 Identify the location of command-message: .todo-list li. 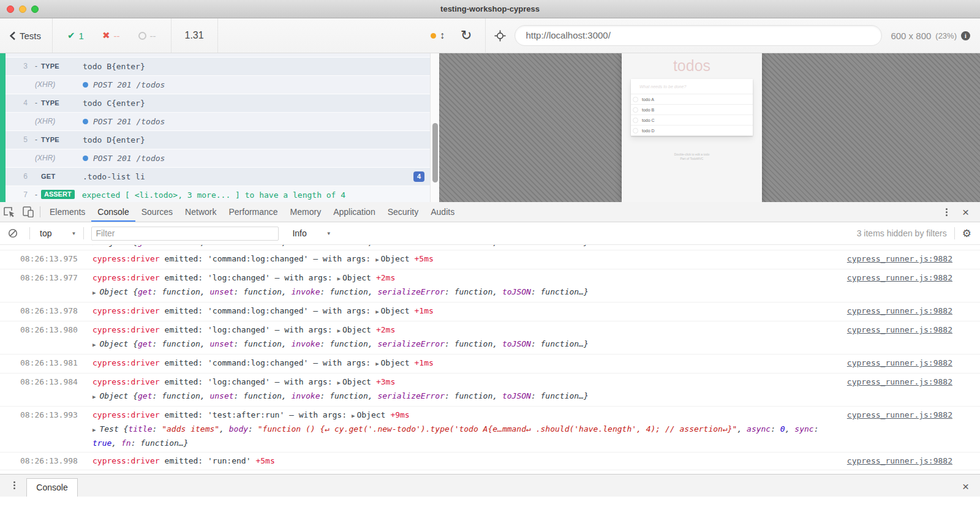
(248, 176).